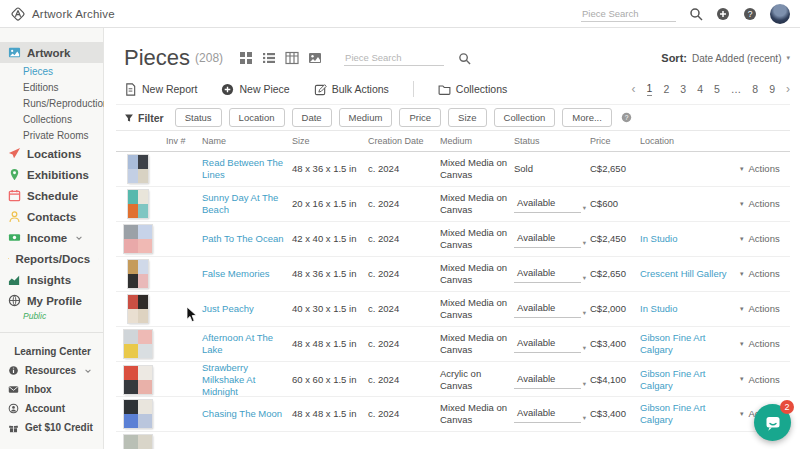 This screenshot has width=800, height=449. I want to click on pagination-page-1: 1, so click(650, 89).